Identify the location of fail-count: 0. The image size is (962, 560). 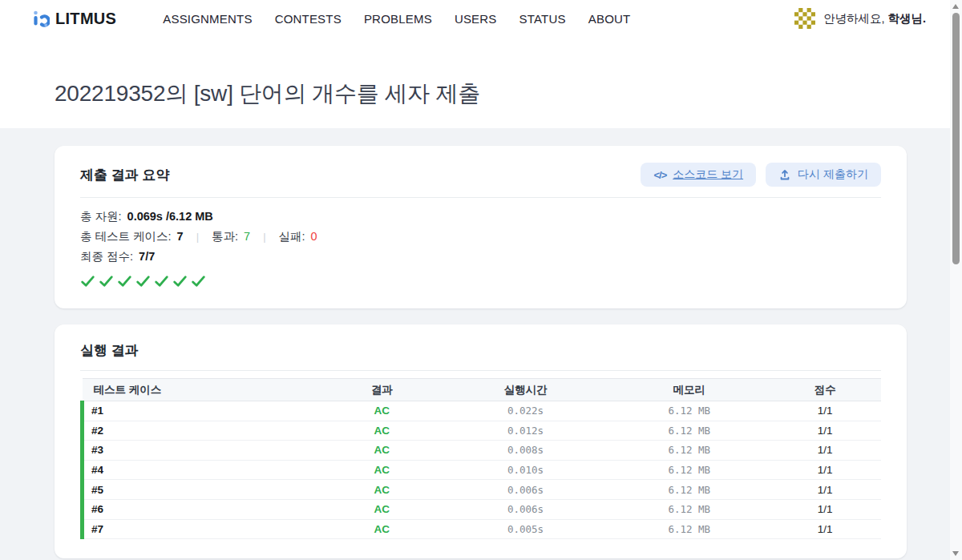
(314, 237).